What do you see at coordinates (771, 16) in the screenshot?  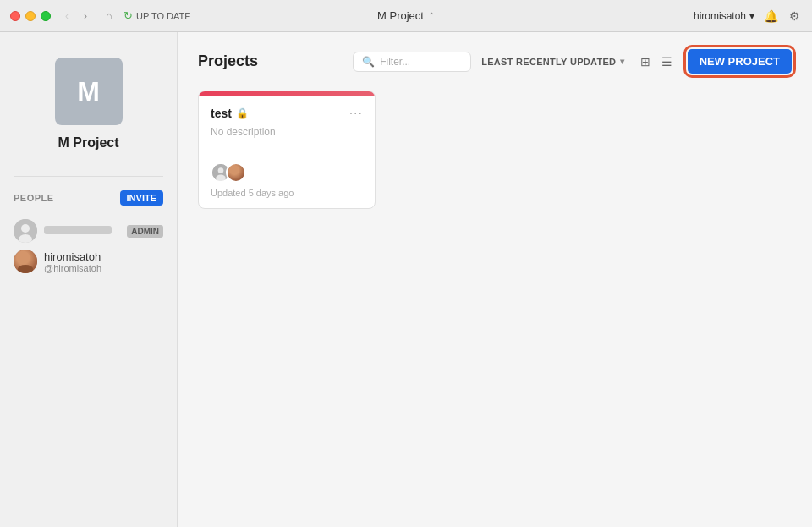 I see `bell-icon: 🔔` at bounding box center [771, 16].